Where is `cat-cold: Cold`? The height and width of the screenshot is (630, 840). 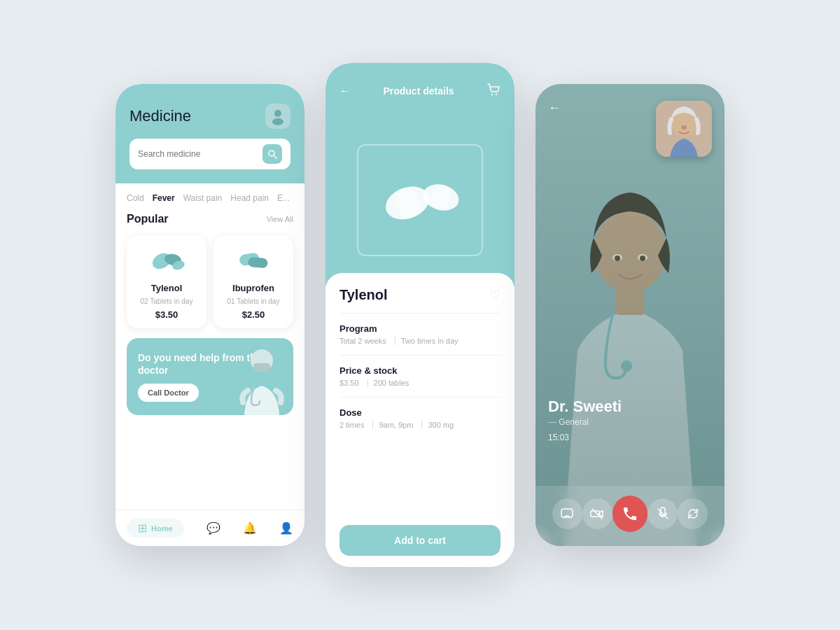
cat-cold: Cold is located at coordinates (136, 198).